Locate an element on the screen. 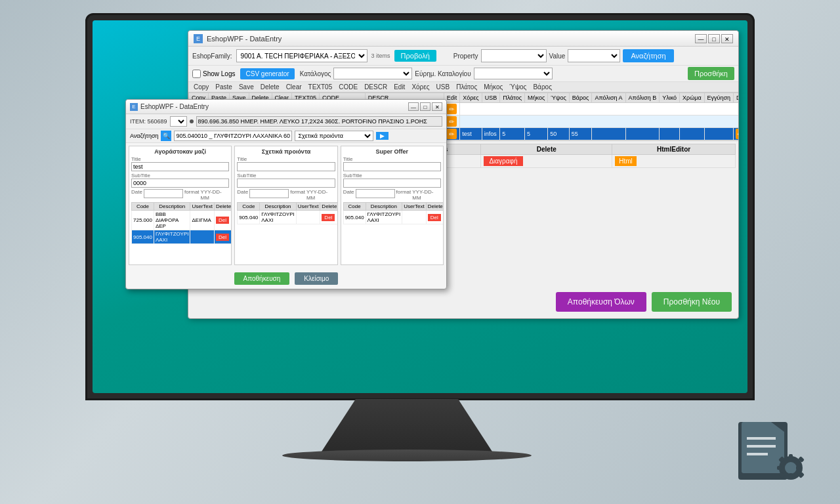  inner-minimize-button: — is located at coordinates (413, 106).